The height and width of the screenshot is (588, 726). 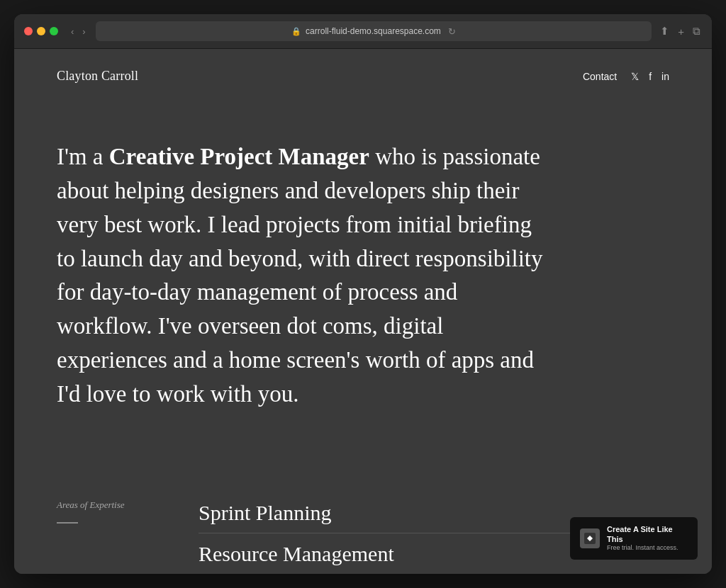 I want to click on lock-icon: 🔒, so click(x=296, y=31).